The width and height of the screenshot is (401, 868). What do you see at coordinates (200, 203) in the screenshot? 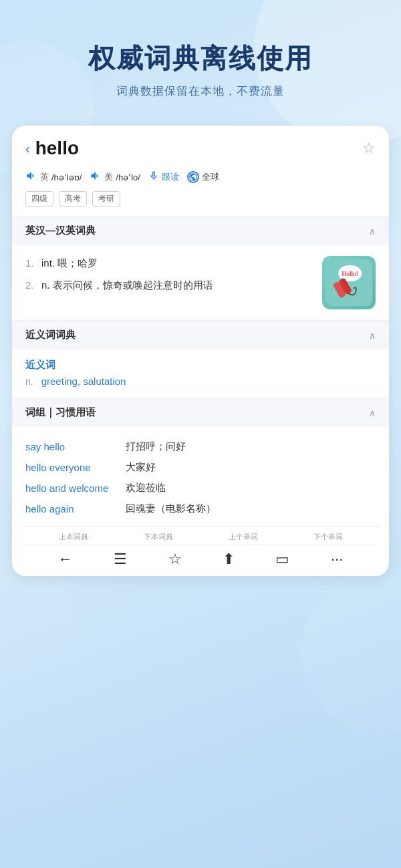
I see `tags-row: 四级 高考 考研` at bounding box center [200, 203].